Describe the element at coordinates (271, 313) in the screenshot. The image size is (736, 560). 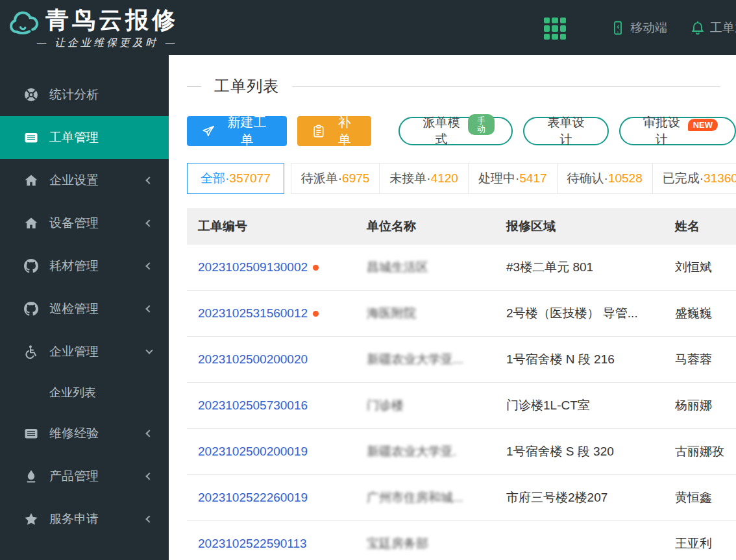
I see `order-number-link: 2023102531560012` at that location.